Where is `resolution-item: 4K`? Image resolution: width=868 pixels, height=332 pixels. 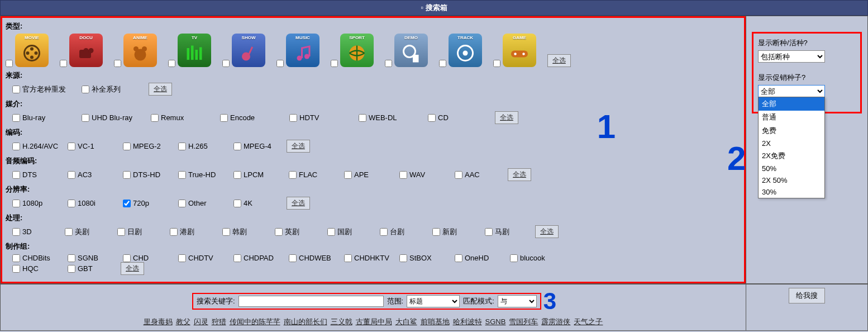
resolution-item: 4K is located at coordinates (254, 203).